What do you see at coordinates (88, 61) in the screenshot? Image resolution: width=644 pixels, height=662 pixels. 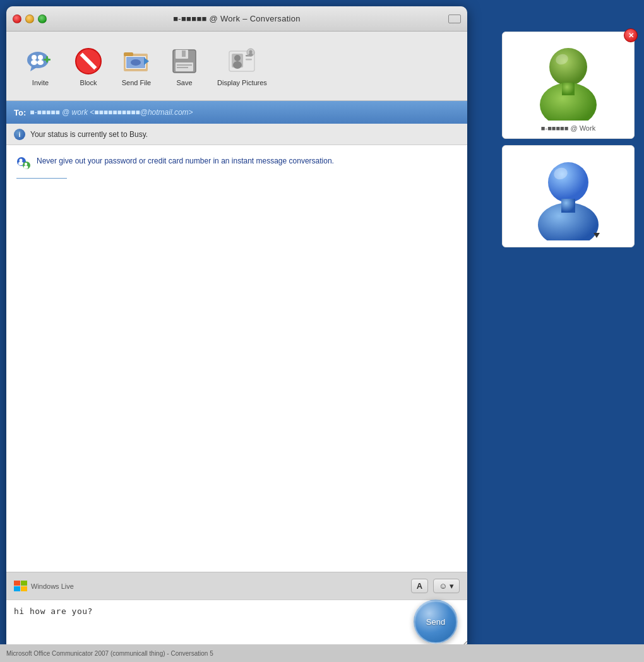 I see `block-icon` at bounding box center [88, 61].